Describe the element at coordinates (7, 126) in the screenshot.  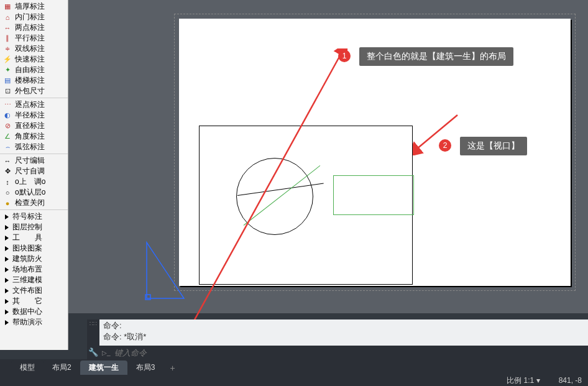
I see `diameter-icon: ⊘` at that location.